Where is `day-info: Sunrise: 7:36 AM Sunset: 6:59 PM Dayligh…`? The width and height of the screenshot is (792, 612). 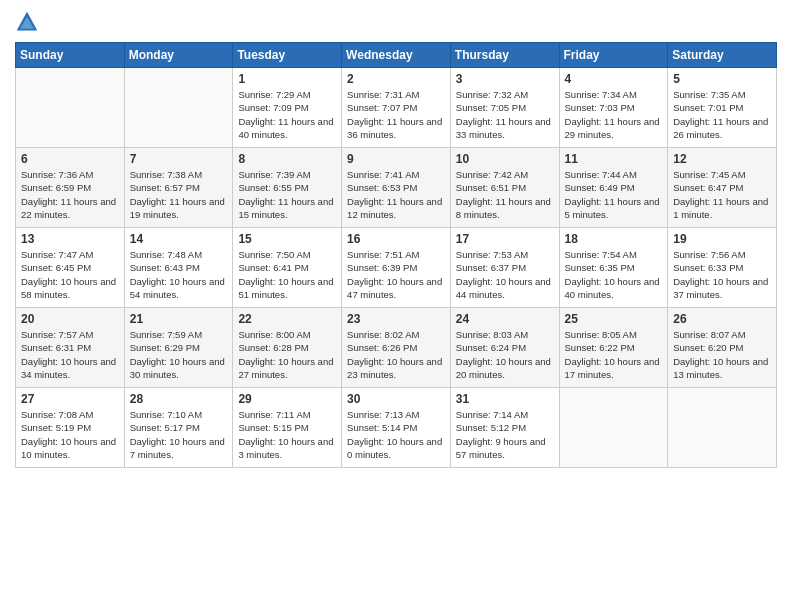 day-info: Sunrise: 7:36 AM Sunset: 6:59 PM Dayligh… is located at coordinates (70, 194).